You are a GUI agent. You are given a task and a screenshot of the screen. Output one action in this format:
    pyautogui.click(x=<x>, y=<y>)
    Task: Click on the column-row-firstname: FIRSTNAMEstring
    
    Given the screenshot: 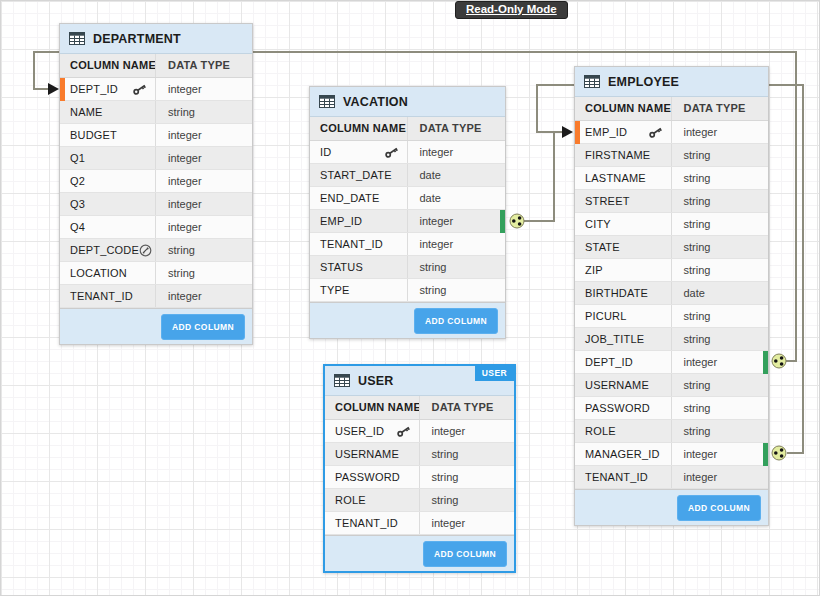 What is the action you would take?
    pyautogui.click(x=672, y=156)
    